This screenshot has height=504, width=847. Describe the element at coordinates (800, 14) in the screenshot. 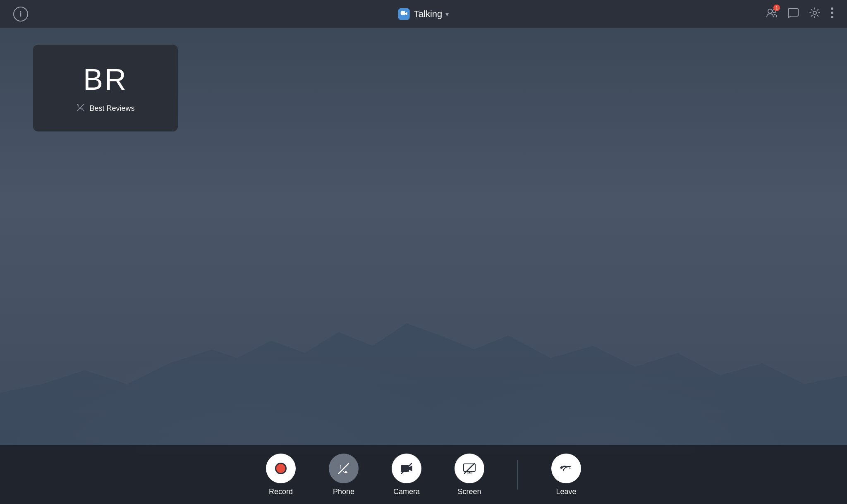

I see `header-right: 1` at that location.